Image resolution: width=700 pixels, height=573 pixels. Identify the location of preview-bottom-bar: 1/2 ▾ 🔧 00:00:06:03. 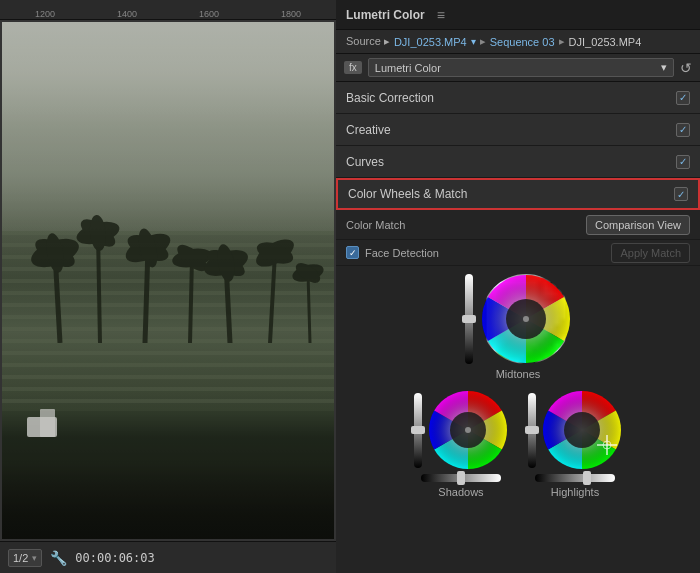
(168, 557).